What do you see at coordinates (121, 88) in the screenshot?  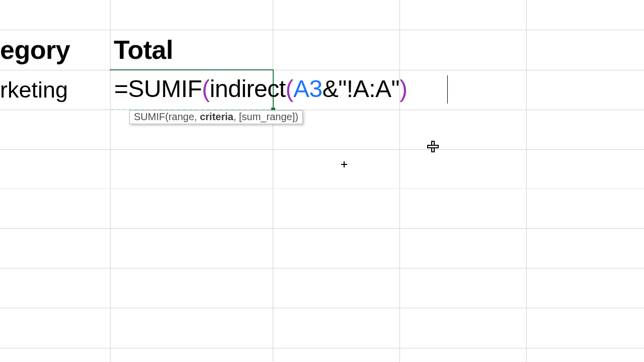 I see `formula-eq: =` at bounding box center [121, 88].